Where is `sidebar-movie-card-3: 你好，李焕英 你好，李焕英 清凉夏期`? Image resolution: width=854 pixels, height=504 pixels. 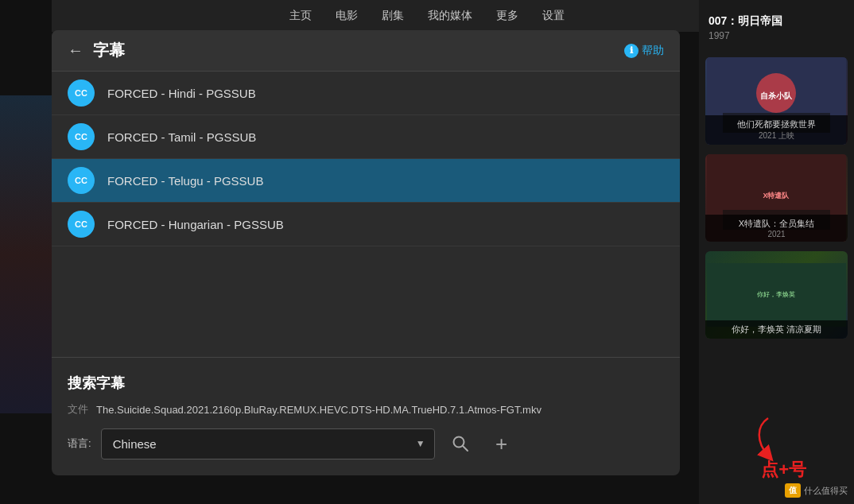 sidebar-movie-card-3: 你好，李焕英 你好，李焕英 清凉夏期 is located at coordinates (776, 295).